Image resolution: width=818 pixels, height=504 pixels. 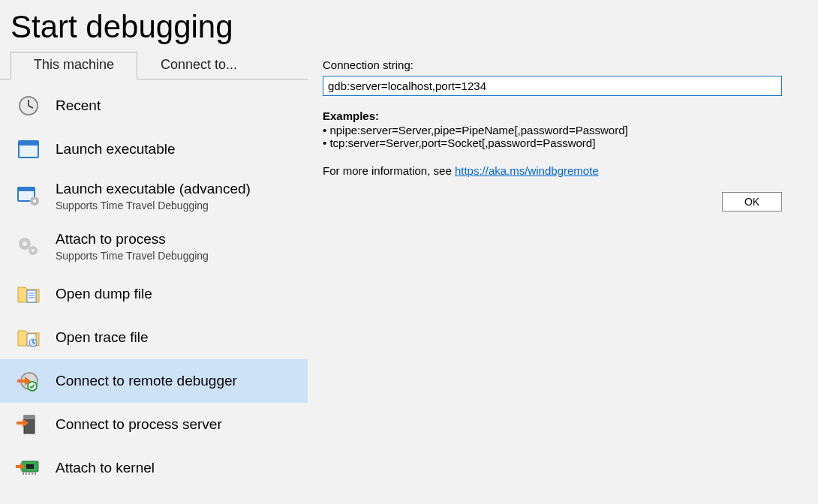 I want to click on server-icon, so click(x=29, y=424).